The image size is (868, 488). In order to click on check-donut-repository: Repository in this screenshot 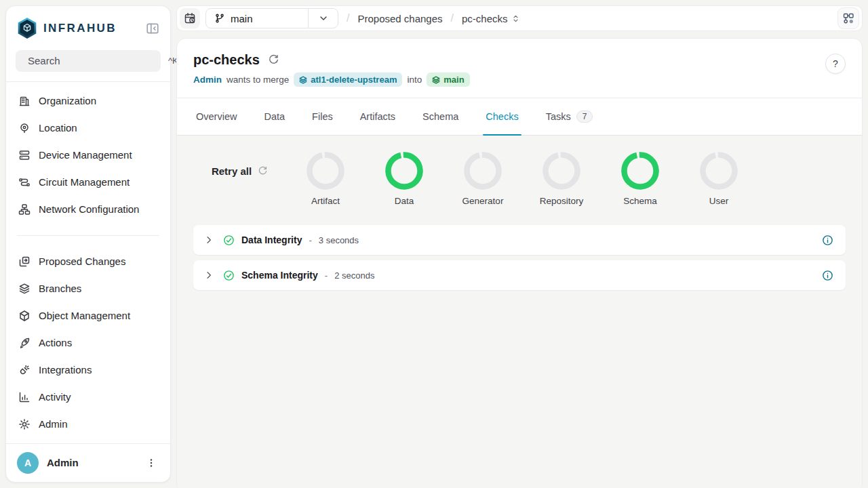, I will do `click(561, 179)`.